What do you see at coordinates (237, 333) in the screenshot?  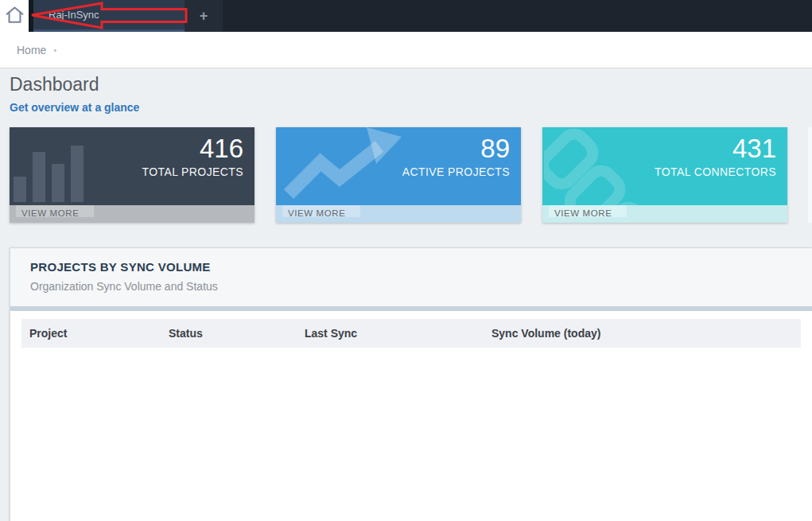 I see `column-header-status: Status` at bounding box center [237, 333].